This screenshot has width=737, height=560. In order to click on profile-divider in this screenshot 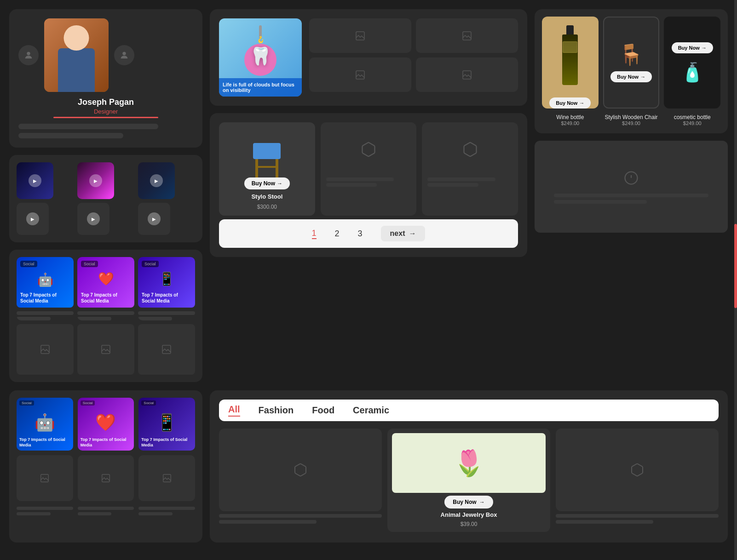, I will do `click(106, 118)`.